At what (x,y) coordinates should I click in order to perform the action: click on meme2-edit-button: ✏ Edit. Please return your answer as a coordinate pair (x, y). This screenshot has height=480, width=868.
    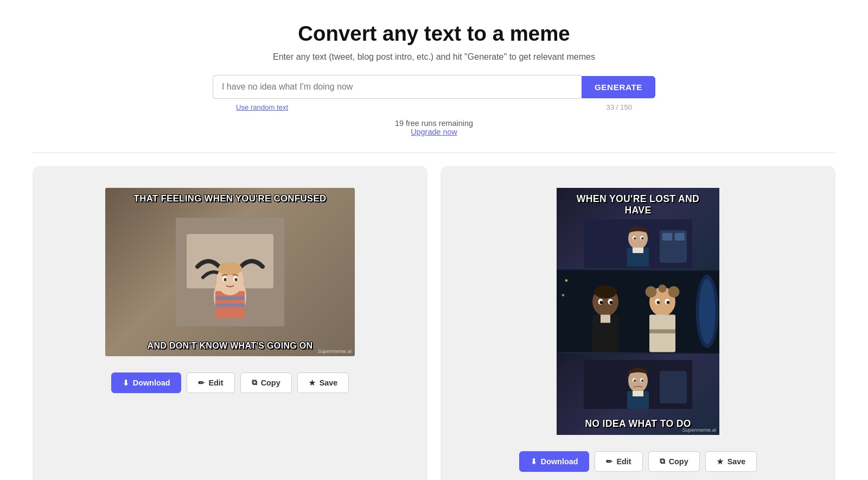
    Looking at the image, I should click on (618, 462).